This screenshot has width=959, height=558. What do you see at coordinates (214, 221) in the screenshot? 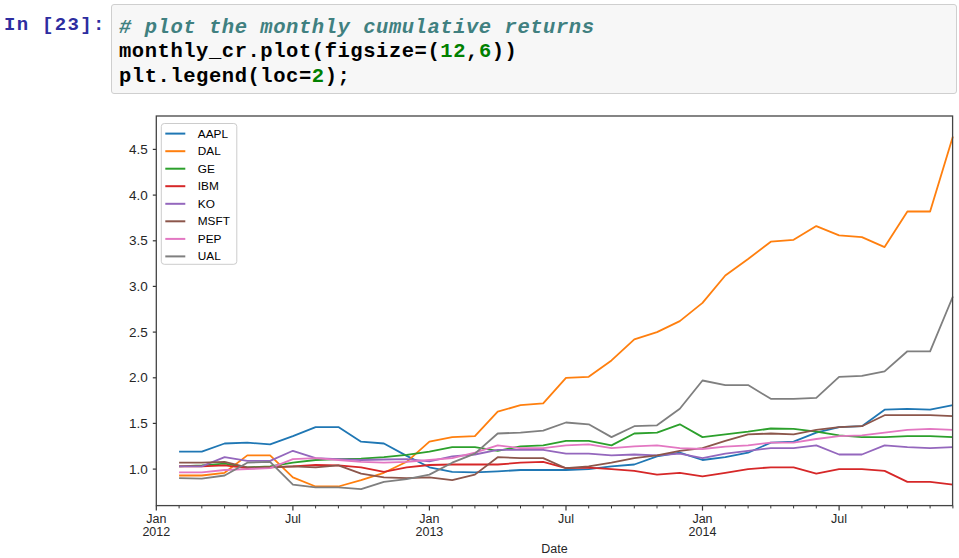
I see `svg-text: MSFT` at bounding box center [214, 221].